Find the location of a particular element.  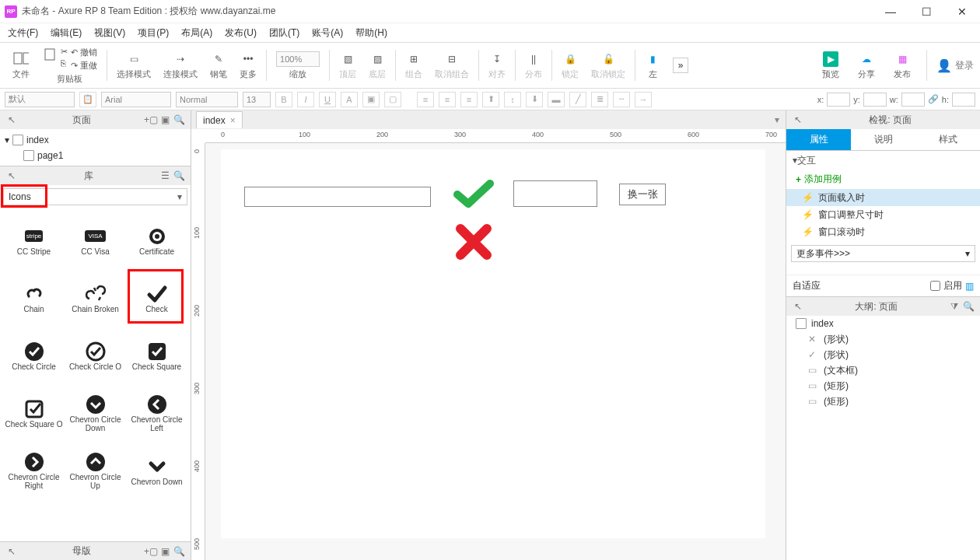

outline-root: index is located at coordinates (884, 324).